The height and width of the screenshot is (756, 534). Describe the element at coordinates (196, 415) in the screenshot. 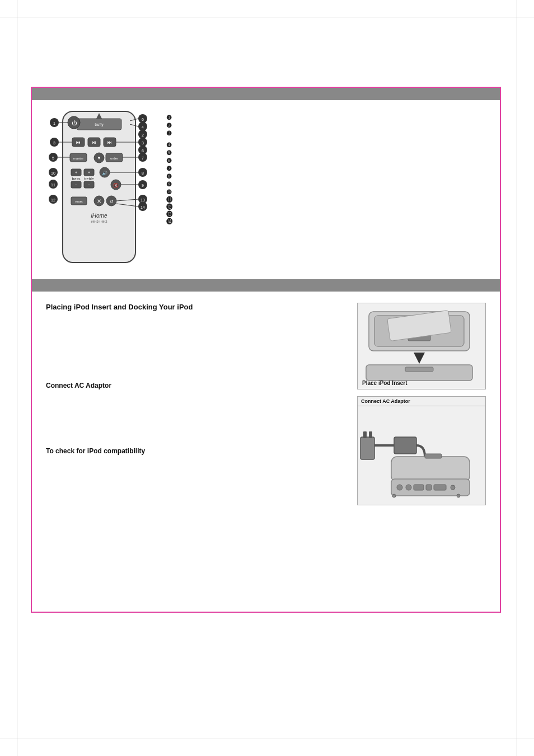

I see `connect-ac-spacer` at that location.